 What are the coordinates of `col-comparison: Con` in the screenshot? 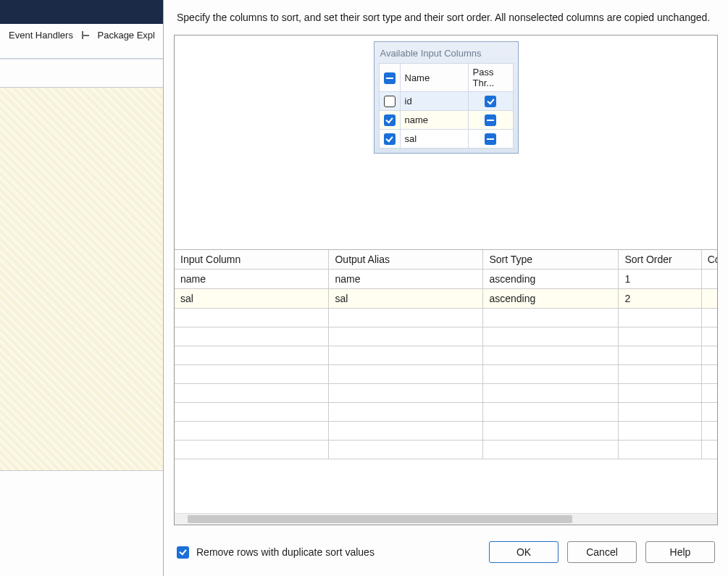 It's located at (709, 259).